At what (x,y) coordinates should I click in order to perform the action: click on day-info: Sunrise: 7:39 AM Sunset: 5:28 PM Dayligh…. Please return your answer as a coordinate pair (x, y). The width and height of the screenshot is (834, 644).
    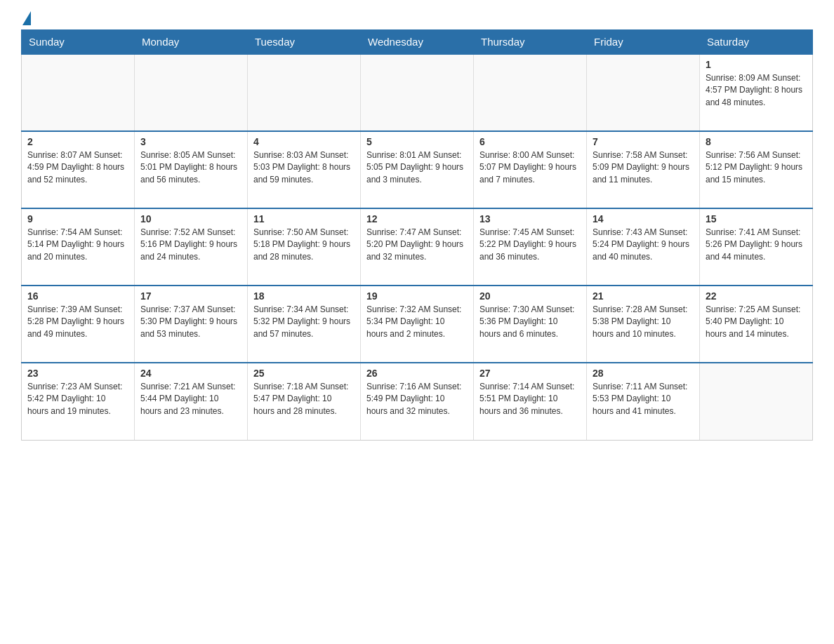
    Looking at the image, I should click on (78, 322).